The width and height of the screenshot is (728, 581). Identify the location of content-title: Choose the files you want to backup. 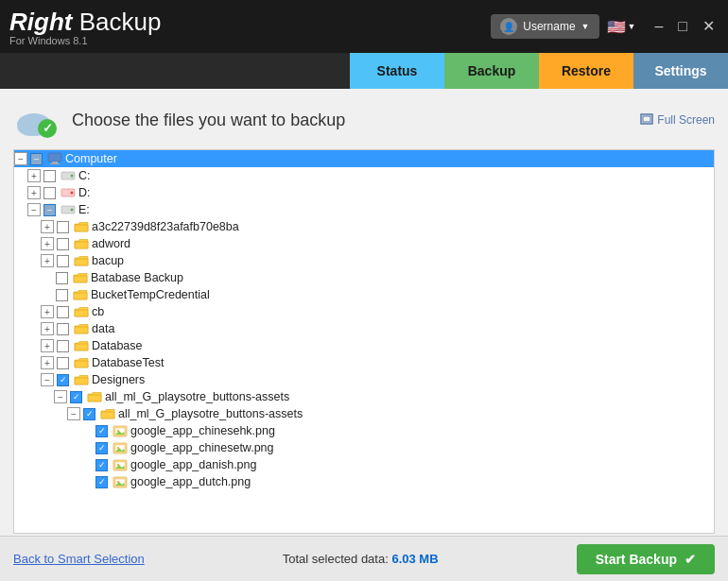
(208, 121).